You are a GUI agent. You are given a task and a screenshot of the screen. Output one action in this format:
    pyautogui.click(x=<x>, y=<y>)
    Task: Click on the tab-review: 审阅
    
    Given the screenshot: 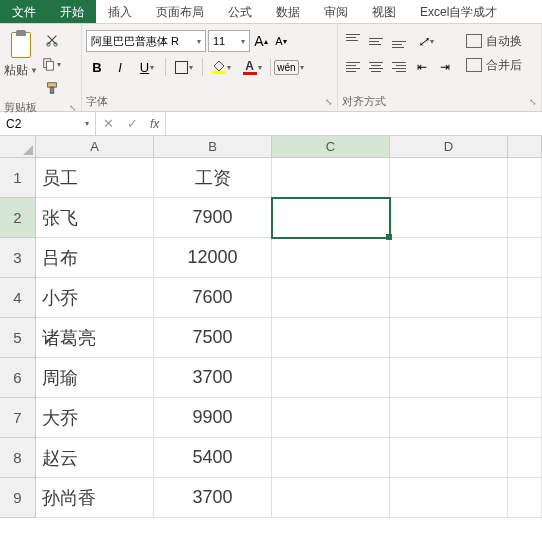 What is the action you would take?
    pyautogui.click(x=336, y=12)
    